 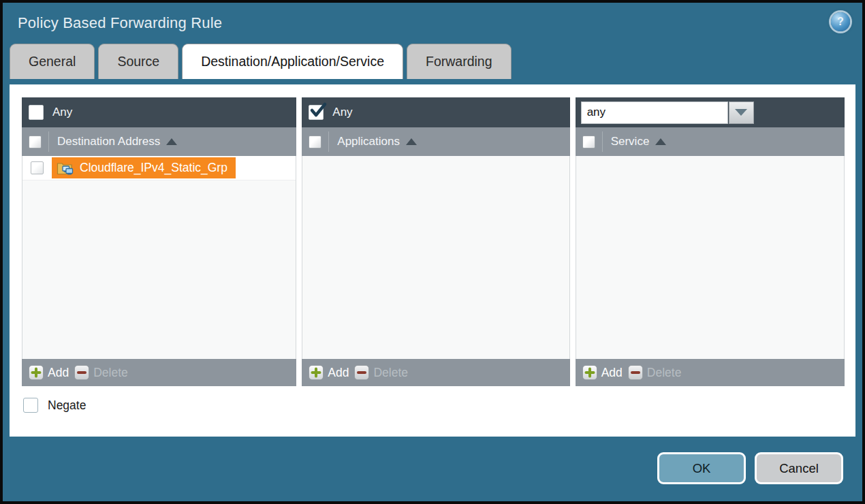 I want to click on tab-forwarding: Forwarding, so click(x=459, y=61).